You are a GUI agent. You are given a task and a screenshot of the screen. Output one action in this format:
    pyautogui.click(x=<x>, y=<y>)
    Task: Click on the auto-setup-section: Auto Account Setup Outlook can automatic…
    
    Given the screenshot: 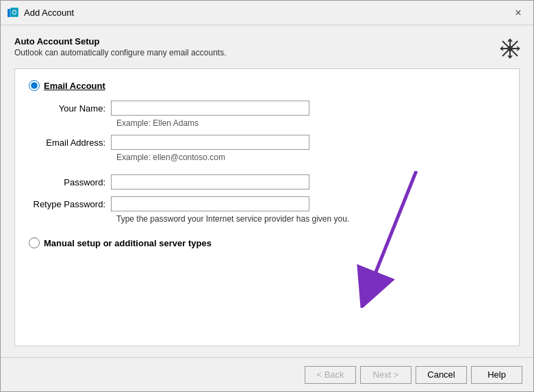 What is the action you would take?
    pyautogui.click(x=267, y=52)
    